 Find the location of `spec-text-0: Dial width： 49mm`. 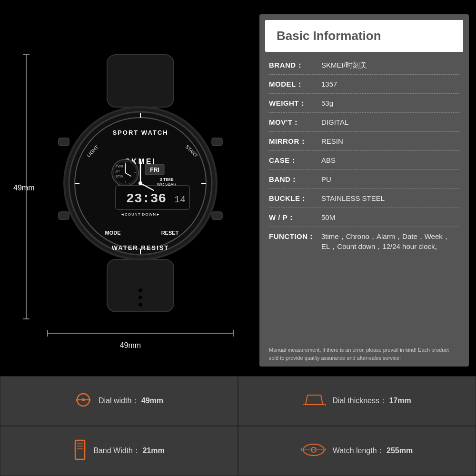

spec-text-0: Dial width： 49mm is located at coordinates (131, 401).